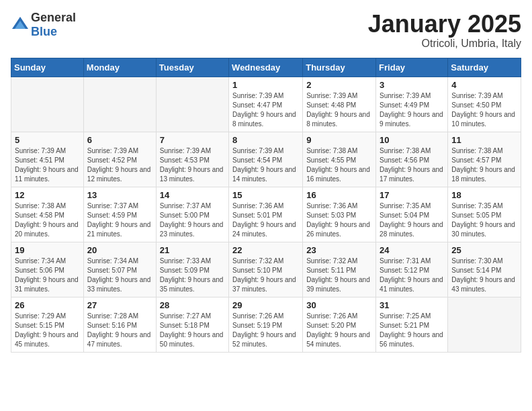 The width and height of the screenshot is (532, 411). Describe the element at coordinates (266, 269) in the screenshot. I see `calendar-week-row: 19Sunrise: 7:34 AM Sunset: 5:06 PM Dayli…` at that location.